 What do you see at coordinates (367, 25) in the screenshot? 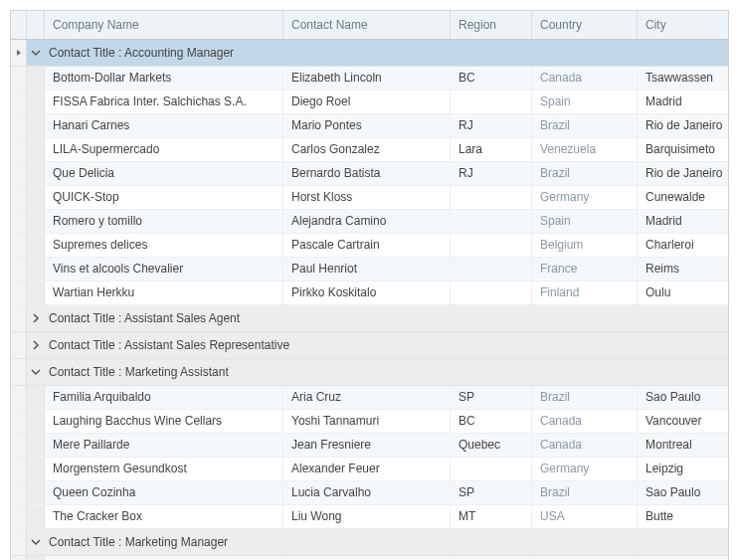
I see `column-header-contact: Contact Name` at bounding box center [367, 25].